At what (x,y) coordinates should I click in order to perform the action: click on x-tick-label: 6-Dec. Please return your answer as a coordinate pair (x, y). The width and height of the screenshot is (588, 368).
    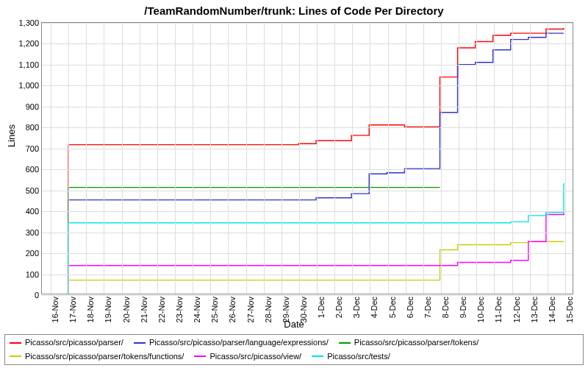
    Looking at the image, I should click on (410, 308).